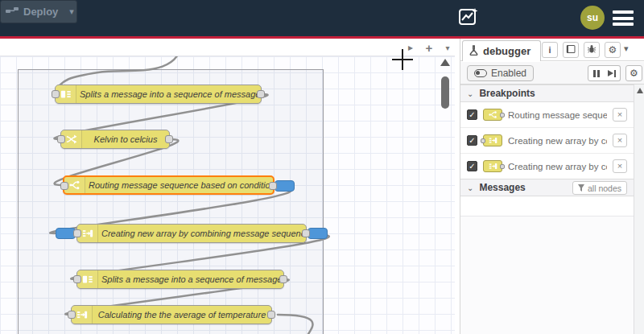 This screenshot has width=644, height=334. What do you see at coordinates (557, 115) in the screenshot?
I see `breakpoint-label: Routing message sequence ba` at bounding box center [557, 115].